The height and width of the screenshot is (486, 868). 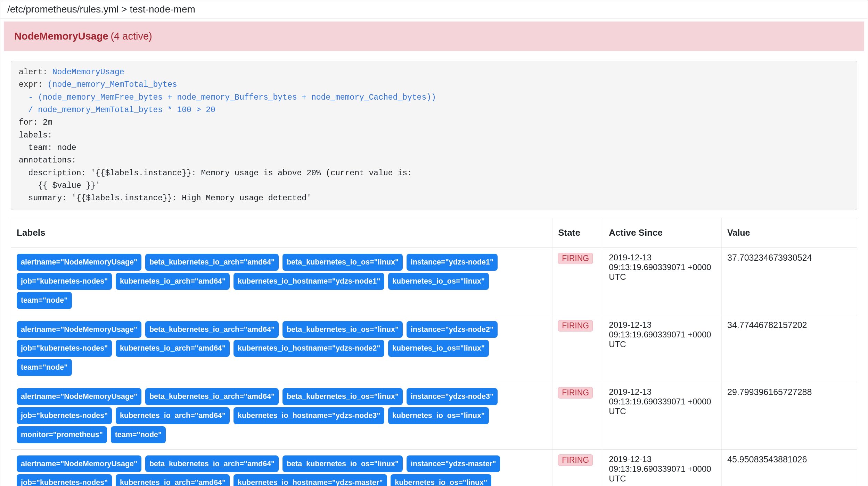 I want to click on col-labels: Labels, so click(x=282, y=233).